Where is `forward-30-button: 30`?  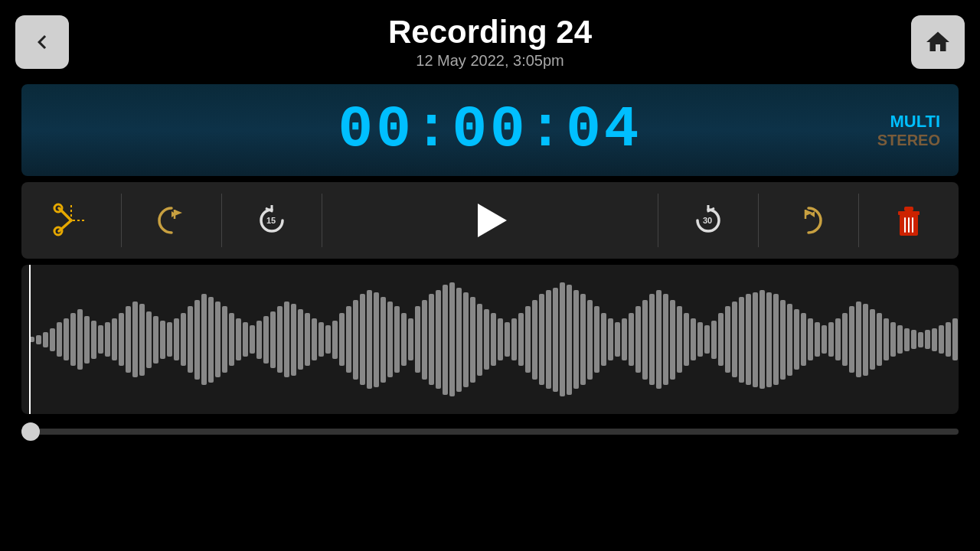
forward-30-button: 30 is located at coordinates (708, 220).